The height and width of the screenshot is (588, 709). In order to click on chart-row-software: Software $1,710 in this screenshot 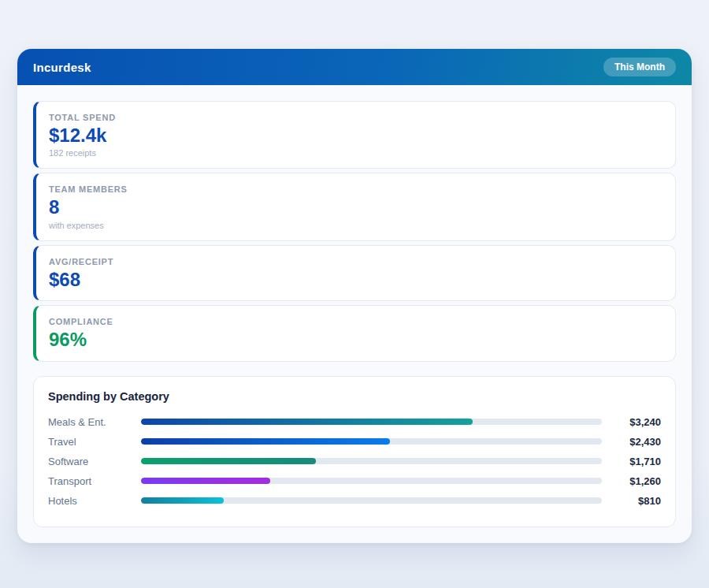, I will do `click(354, 462)`.